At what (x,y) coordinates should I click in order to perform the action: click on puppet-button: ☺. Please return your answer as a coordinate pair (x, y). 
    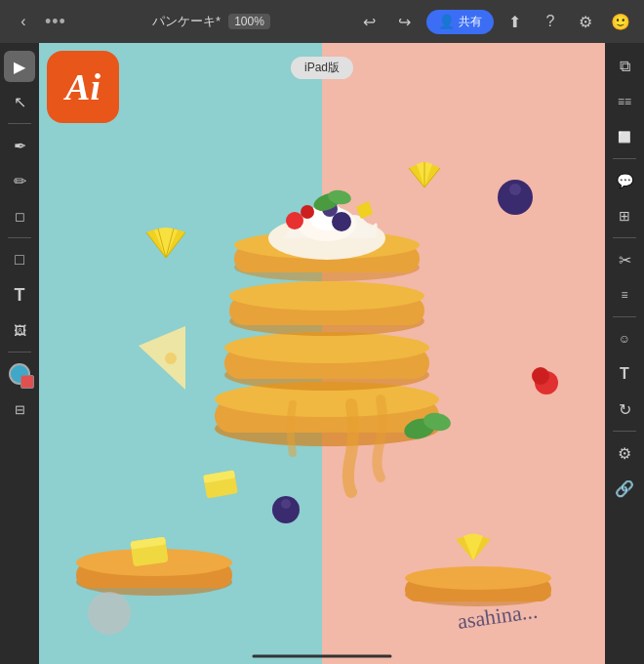
    Looking at the image, I should click on (624, 339).